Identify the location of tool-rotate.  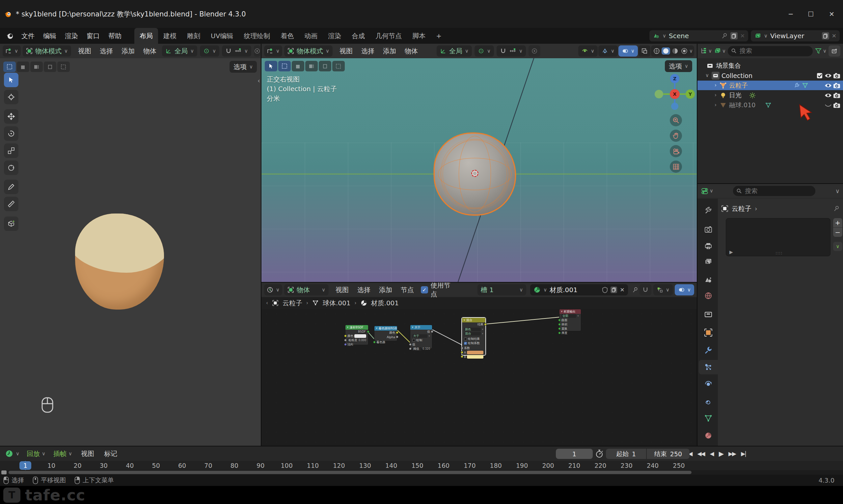
(11, 134).